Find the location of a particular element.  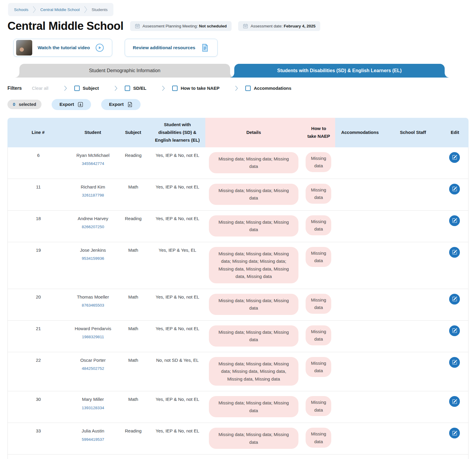

line-number: 39 is located at coordinates (38, 457).